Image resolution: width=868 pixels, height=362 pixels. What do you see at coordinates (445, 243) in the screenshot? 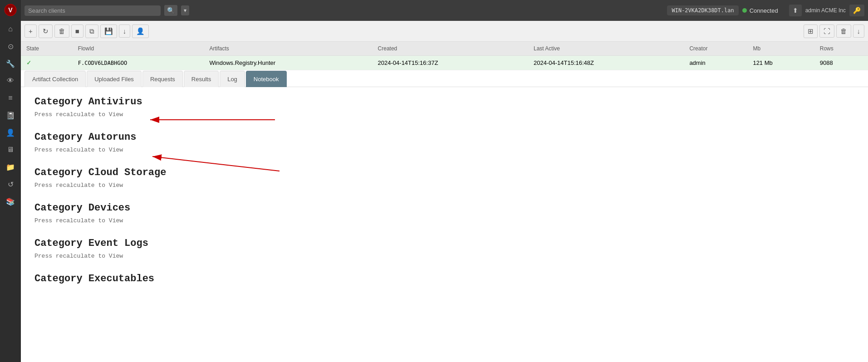
I see `category-eventlogs-title: Category Event Logs` at bounding box center [445, 243].